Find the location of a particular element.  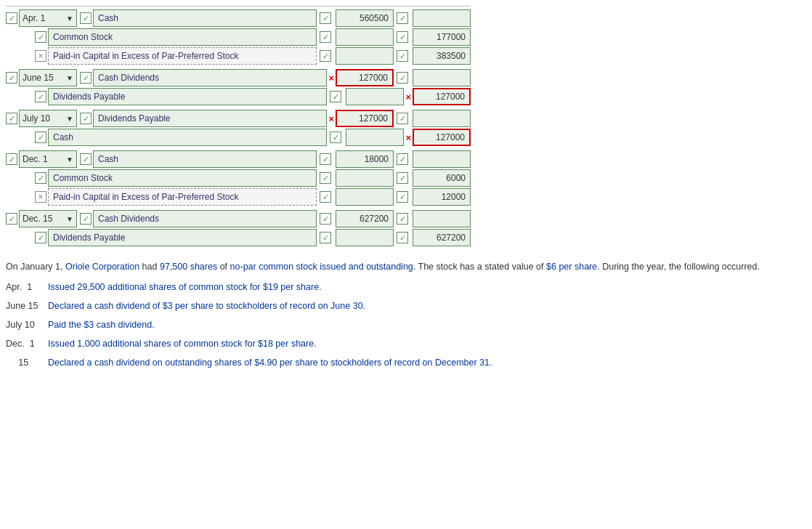

x-red-june15-debit: × is located at coordinates (331, 78).